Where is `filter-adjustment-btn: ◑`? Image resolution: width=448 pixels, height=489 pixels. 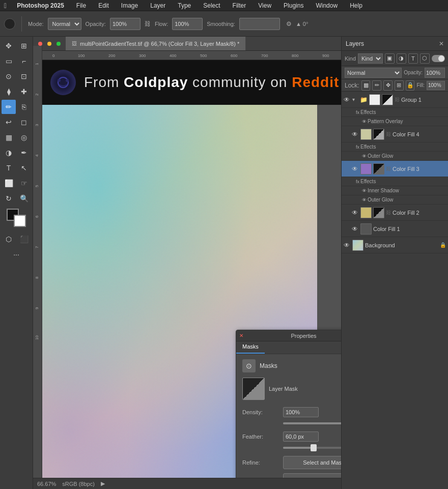
filter-adjustment-btn: ◑ is located at coordinates (401, 59).